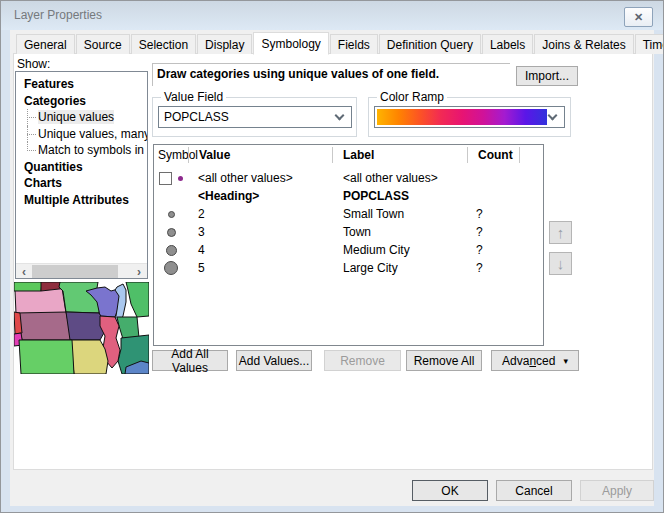 This screenshot has height=513, width=664. Describe the element at coordinates (255, 117) in the screenshot. I see `value-field-combo: POPCLASS` at that location.